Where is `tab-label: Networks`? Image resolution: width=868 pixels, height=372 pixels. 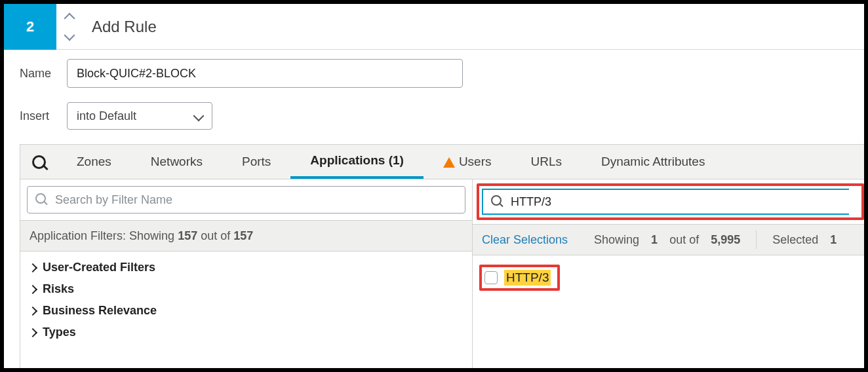
tab-label: Networks is located at coordinates (177, 162).